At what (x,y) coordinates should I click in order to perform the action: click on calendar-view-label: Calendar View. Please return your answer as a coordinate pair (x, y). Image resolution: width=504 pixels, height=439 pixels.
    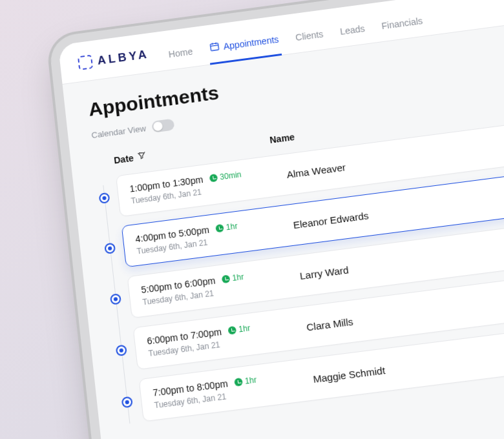
    Looking at the image, I should click on (119, 132).